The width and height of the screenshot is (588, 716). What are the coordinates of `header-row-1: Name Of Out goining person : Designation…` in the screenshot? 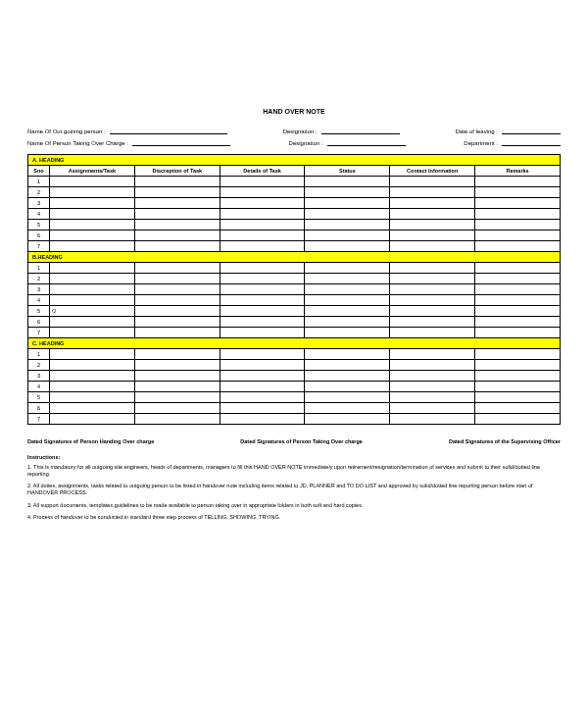 It's located at (294, 130).